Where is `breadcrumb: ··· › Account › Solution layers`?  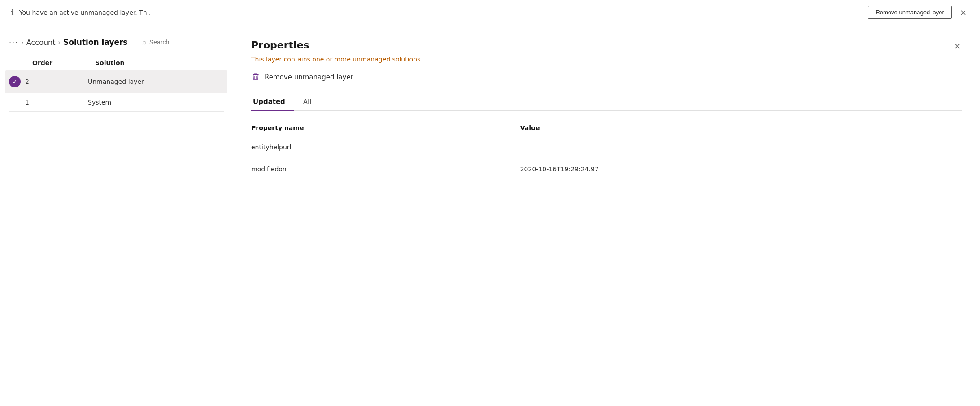 breadcrumb: ··· › Account › Solution layers is located at coordinates (68, 42).